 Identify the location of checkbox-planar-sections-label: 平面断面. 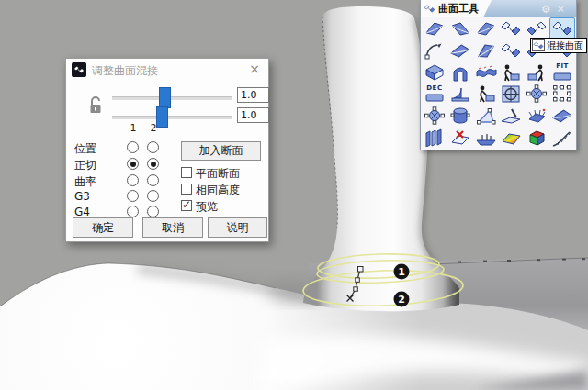
(218, 174).